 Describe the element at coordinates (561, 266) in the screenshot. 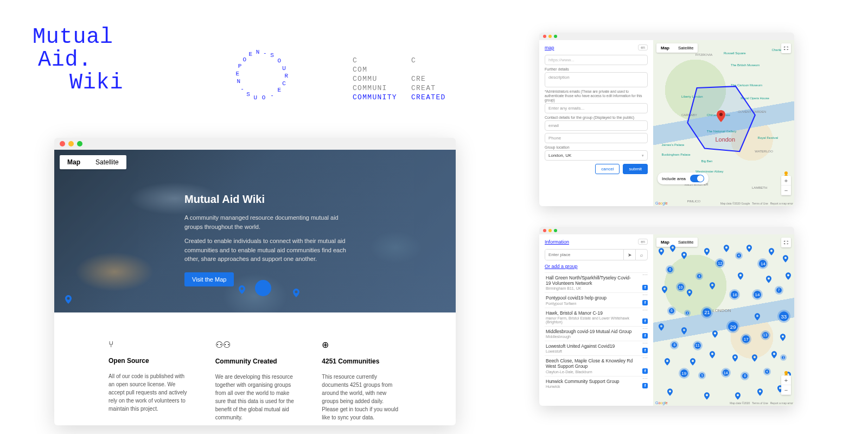

I see `add-group-link: Or add a group` at that location.